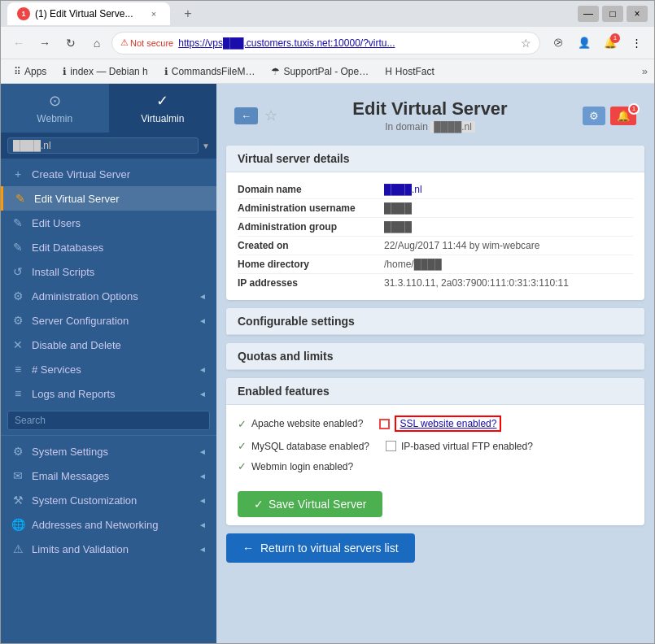 This screenshot has width=655, height=644. What do you see at coordinates (246, 115) in the screenshot?
I see `back-button-small: ←` at bounding box center [246, 115].